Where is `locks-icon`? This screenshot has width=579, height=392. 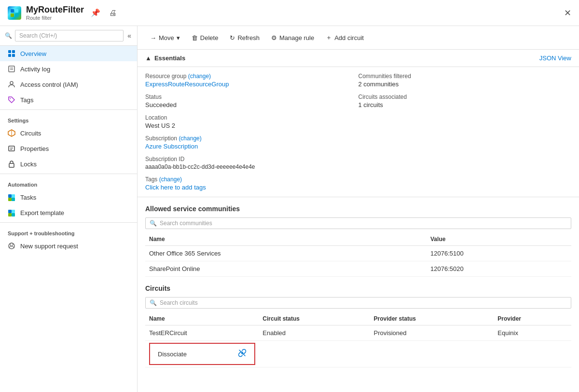 locks-icon is located at coordinates (12, 164).